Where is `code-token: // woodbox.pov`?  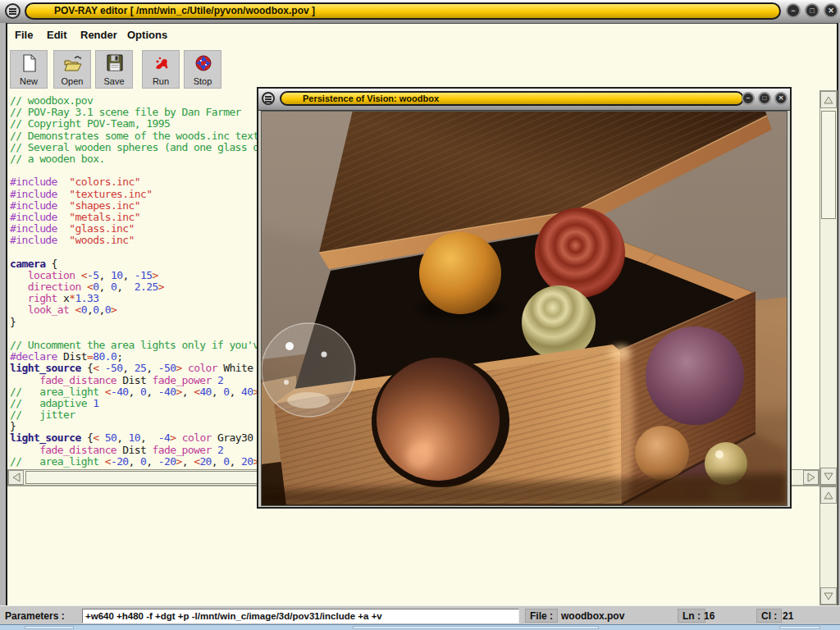
code-token: // woodbox.pov is located at coordinates (51, 100).